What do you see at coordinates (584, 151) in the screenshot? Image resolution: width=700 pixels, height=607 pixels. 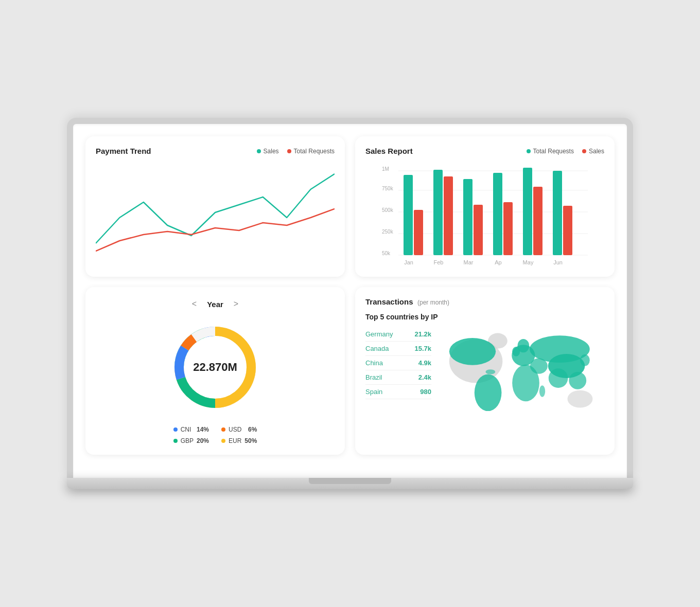 I see `sales-dot-sr` at bounding box center [584, 151].